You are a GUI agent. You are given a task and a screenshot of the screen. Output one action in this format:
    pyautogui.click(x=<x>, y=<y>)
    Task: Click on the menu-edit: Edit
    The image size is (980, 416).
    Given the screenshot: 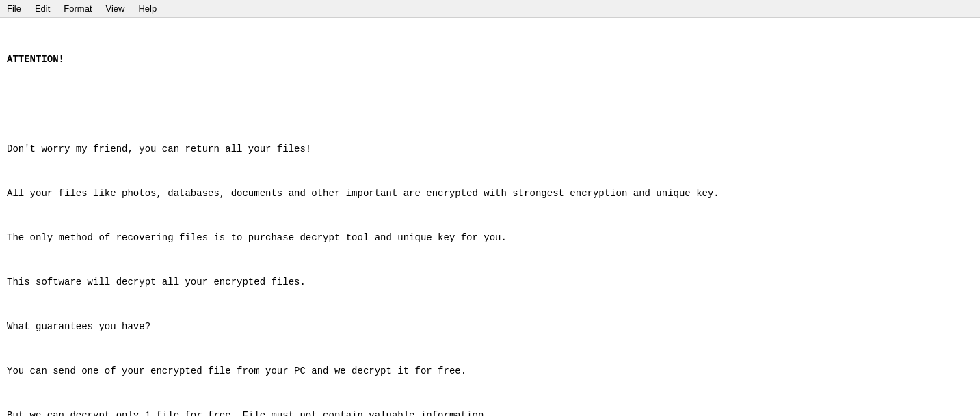 What is the action you would take?
    pyautogui.click(x=42, y=8)
    